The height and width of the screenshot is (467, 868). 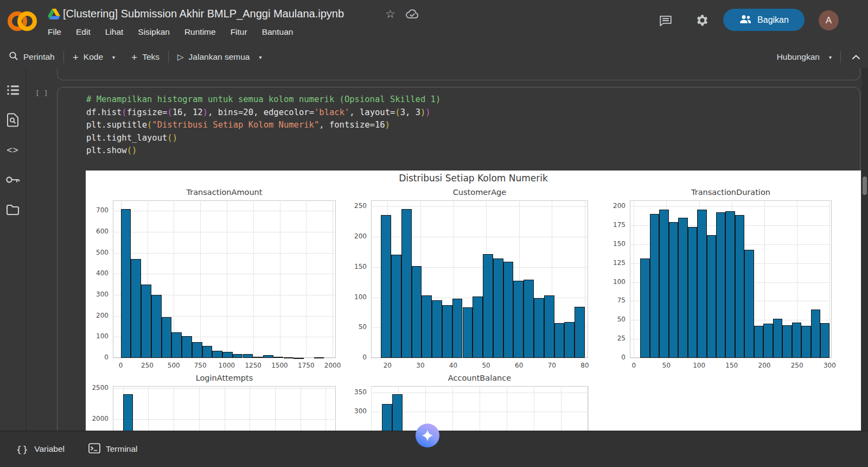 What do you see at coordinates (40, 450) in the screenshot?
I see `variables-button: {} Variabel` at bounding box center [40, 450].